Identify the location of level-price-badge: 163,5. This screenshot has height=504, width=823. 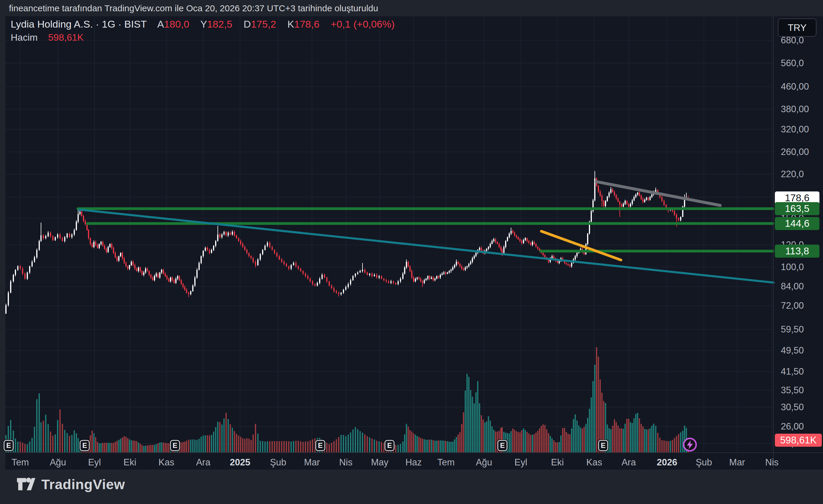
(797, 209).